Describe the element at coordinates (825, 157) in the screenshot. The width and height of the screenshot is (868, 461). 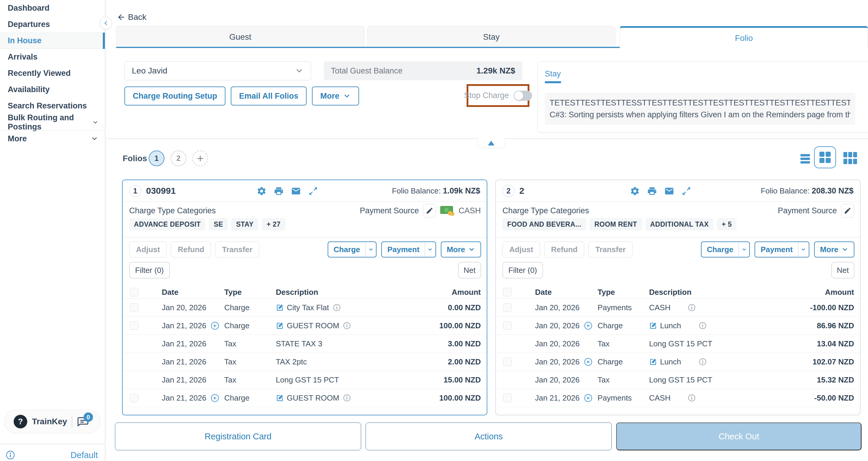
I see `grid-2-view-button` at that location.